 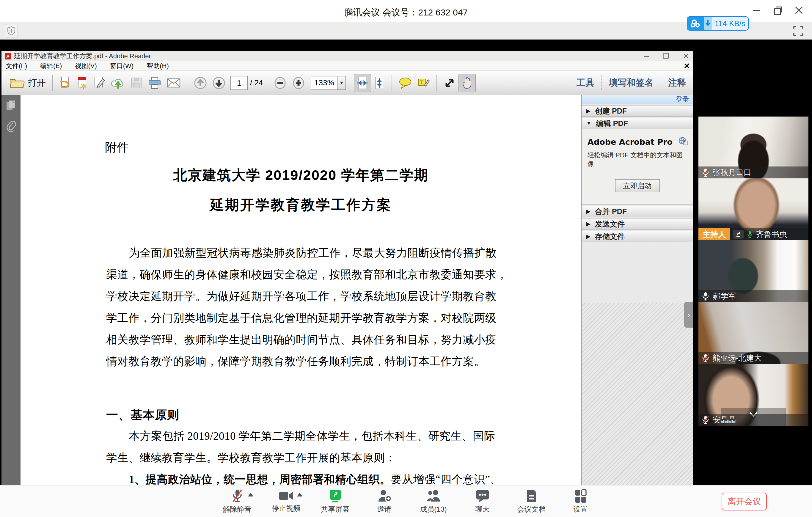 What do you see at coordinates (154, 83) in the screenshot?
I see `print-button` at bounding box center [154, 83].